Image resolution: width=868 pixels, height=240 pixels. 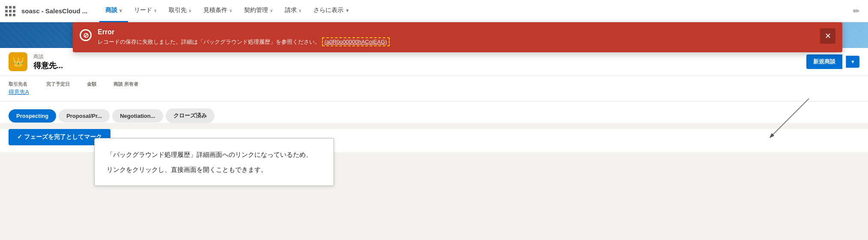 I want to click on error-banner: ⊘ Error レコードの保存に失敗しました。詳細は「バックグラウンド処理履歴」…, so click(x=457, y=37).